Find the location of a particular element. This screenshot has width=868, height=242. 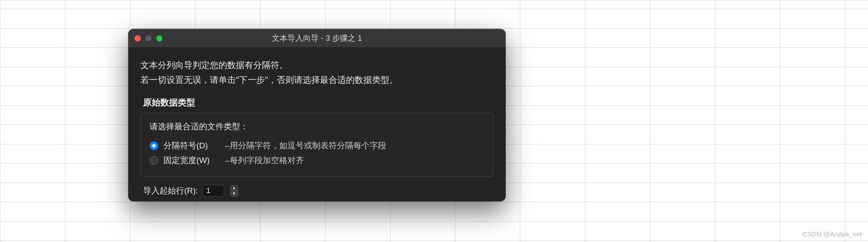

radio-delimited: 分隔符号(D) –用分隔字符，如逗号或制表符分隔每个字段 is located at coordinates (317, 146).